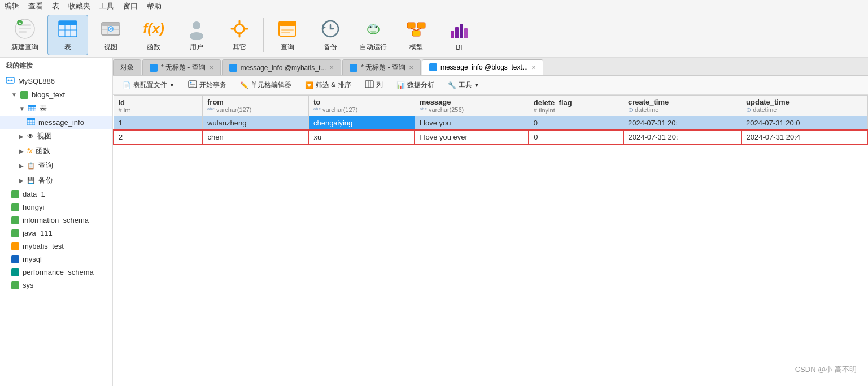 This screenshot has height=386, width=868. What do you see at coordinates (21, 151) in the screenshot?
I see `expand-arrow-func: ▶` at bounding box center [21, 151].